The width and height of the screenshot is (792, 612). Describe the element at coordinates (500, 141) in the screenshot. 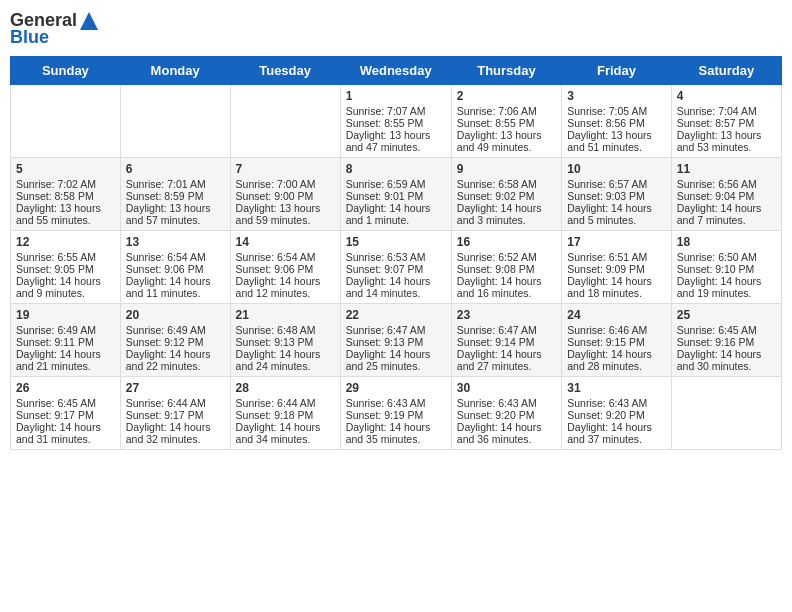

I see `daylight-text: Daylight: 13 hours and 49 minutes.` at that location.